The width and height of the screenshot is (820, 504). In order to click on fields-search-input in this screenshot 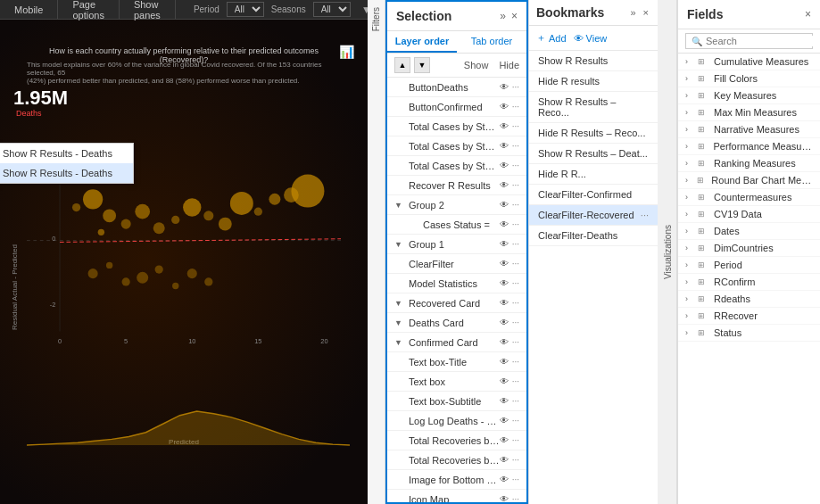, I will do `click(763, 41)`.